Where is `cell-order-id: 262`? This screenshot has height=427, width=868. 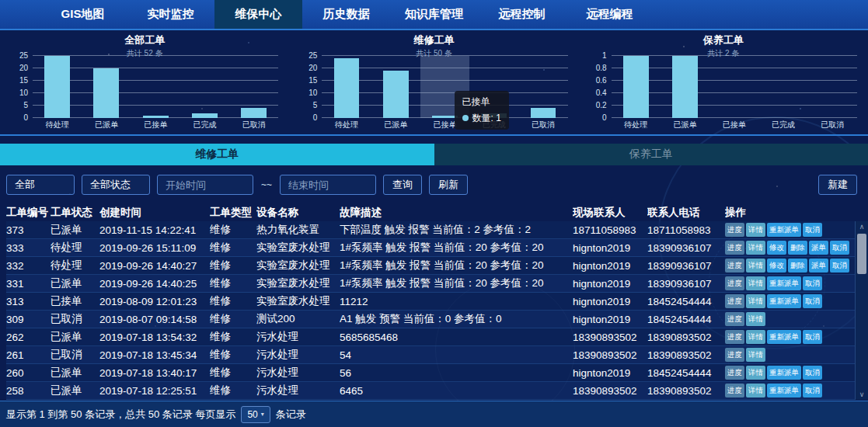
cell-order-id: 262 is located at coordinates (28, 337).